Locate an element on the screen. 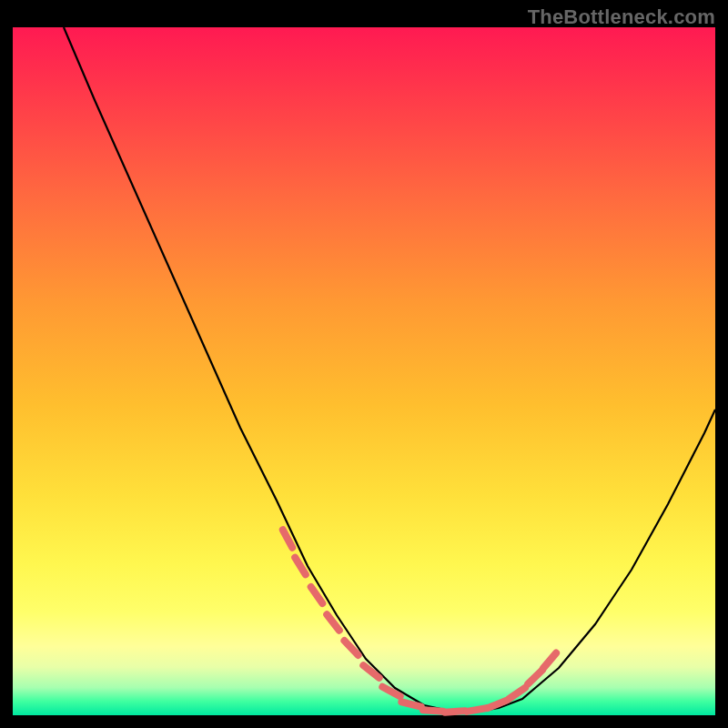 This screenshot has height=728, width=728. watermark-text: TheBottleneck.com is located at coordinates (622, 17).